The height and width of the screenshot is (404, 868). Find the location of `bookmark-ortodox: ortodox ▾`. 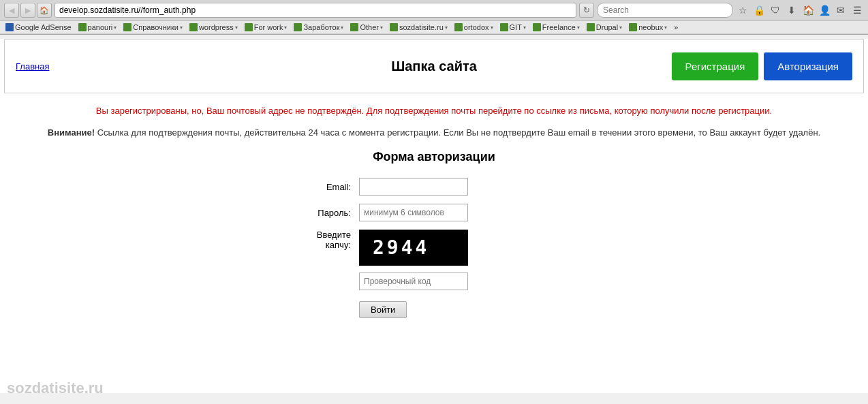

bookmark-ortodox: ortodox ▾ is located at coordinates (474, 27).